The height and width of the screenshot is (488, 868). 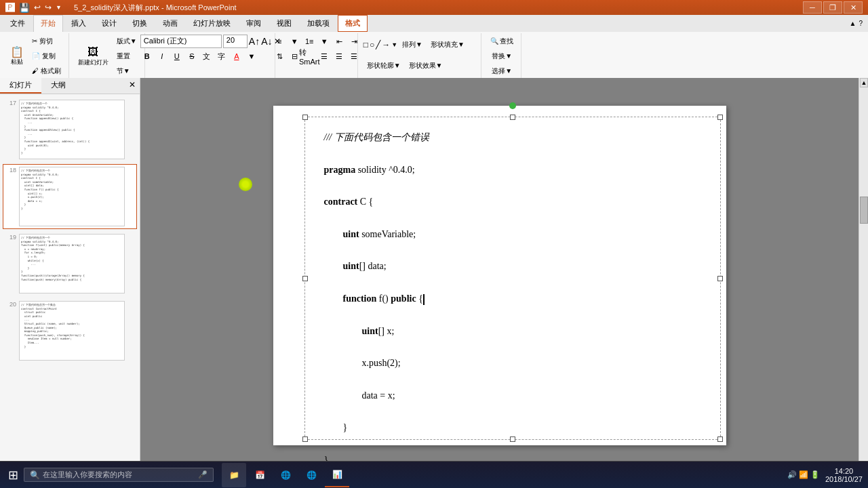 What do you see at coordinates (234, 475) in the screenshot?
I see `taskbar-file-explorer: 📁` at bounding box center [234, 475].